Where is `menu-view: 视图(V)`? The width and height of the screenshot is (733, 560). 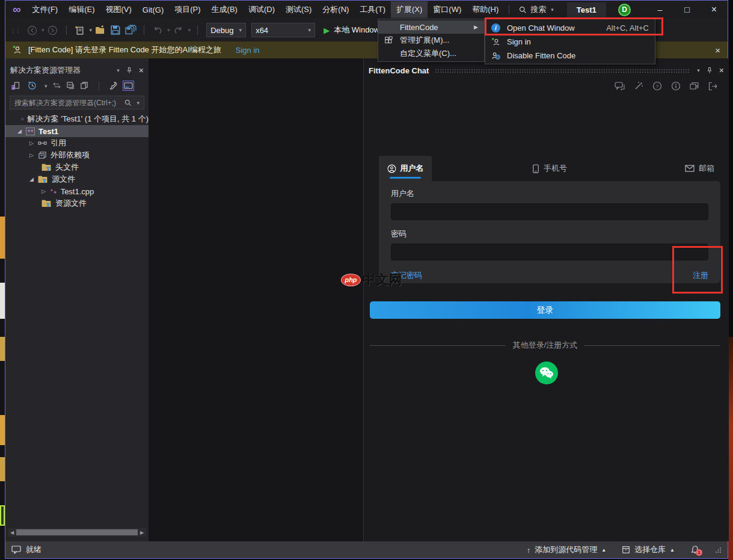 menu-view: 视图(V) is located at coordinates (119, 10).